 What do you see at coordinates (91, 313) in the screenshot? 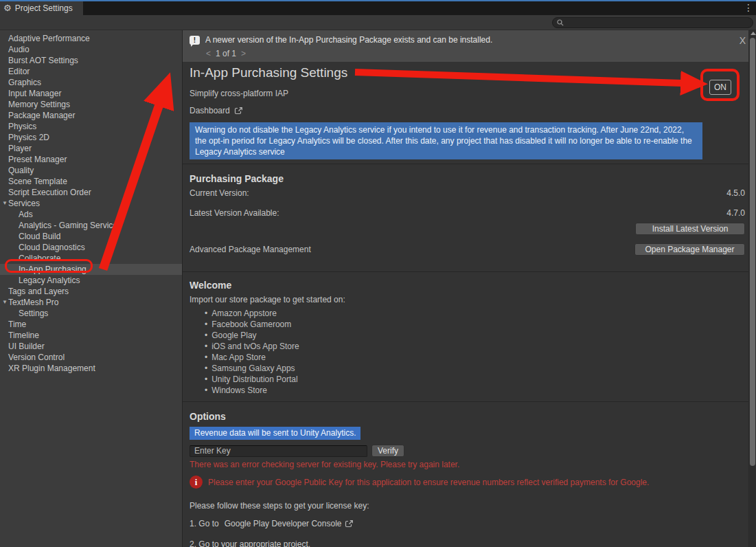
I see `sidebar-item-textmesh-settings: Settings` at bounding box center [91, 313].